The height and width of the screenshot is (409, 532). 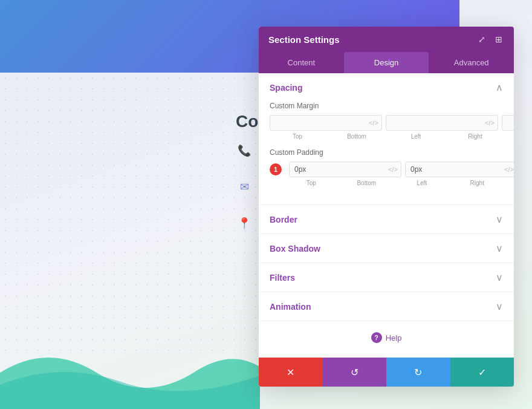 What do you see at coordinates (509, 169) in the screenshot?
I see `padding-bottom-link-icon: </>` at bounding box center [509, 169].